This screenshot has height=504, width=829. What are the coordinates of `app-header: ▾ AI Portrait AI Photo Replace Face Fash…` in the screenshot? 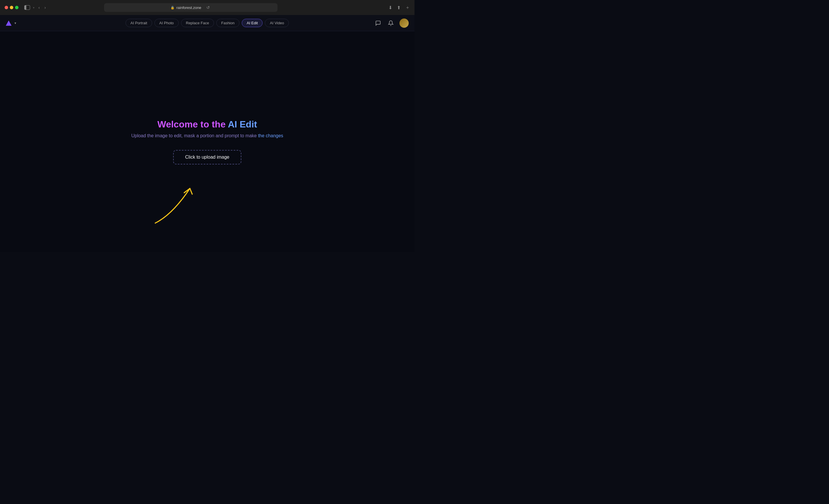 It's located at (207, 23).